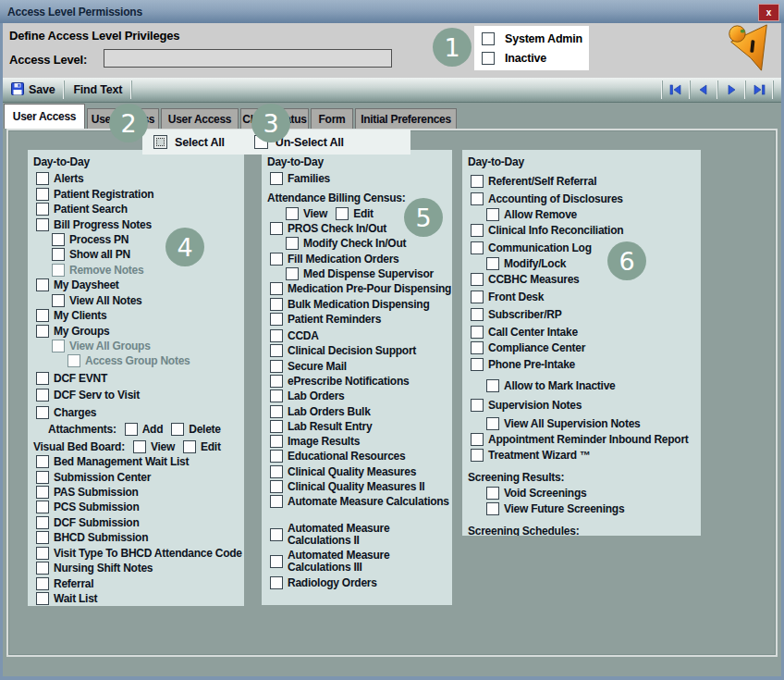 This screenshot has width=784, height=680. I want to click on checkbox-process-pn, so click(58, 240).